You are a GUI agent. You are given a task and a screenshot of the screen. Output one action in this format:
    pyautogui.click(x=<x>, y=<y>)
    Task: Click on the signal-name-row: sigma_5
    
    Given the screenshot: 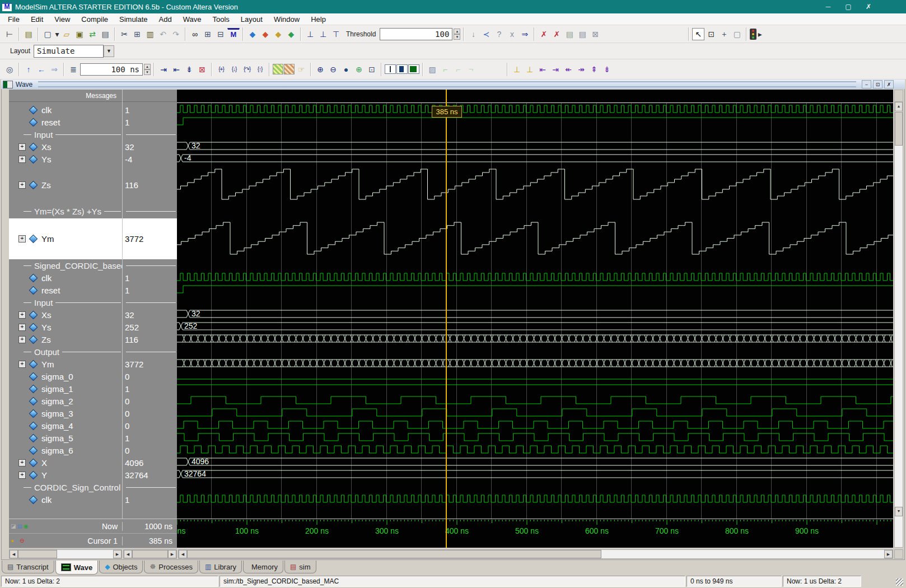 What is the action you would take?
    pyautogui.click(x=66, y=438)
    